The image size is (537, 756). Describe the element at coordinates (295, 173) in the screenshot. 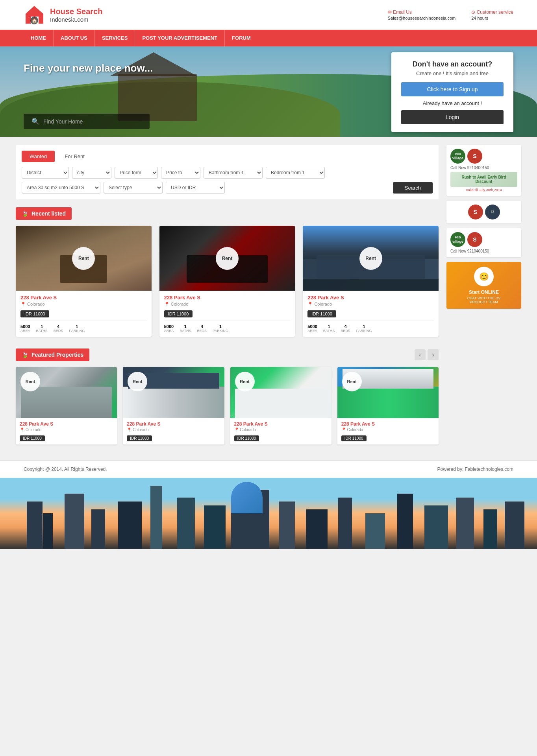

I see `bedroom-select: Bedroom from 1` at that location.